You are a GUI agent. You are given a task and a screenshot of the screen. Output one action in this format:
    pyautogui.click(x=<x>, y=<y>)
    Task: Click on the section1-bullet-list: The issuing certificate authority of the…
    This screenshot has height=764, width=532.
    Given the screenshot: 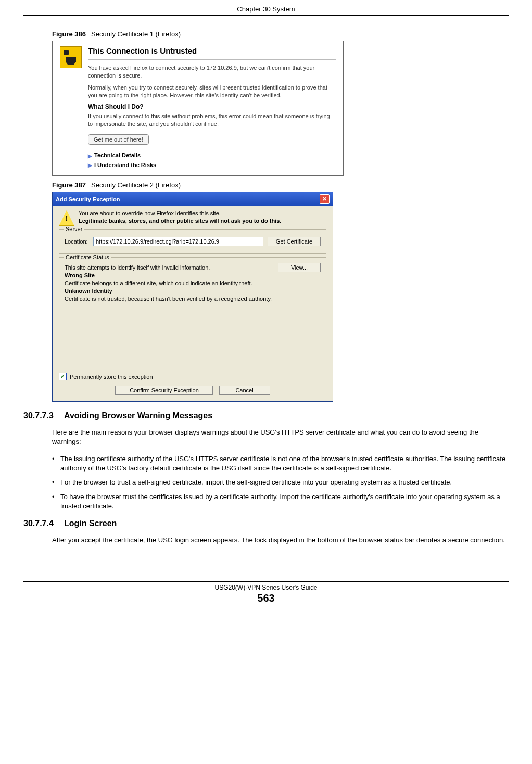 What is the action you would take?
    pyautogui.click(x=280, y=482)
    